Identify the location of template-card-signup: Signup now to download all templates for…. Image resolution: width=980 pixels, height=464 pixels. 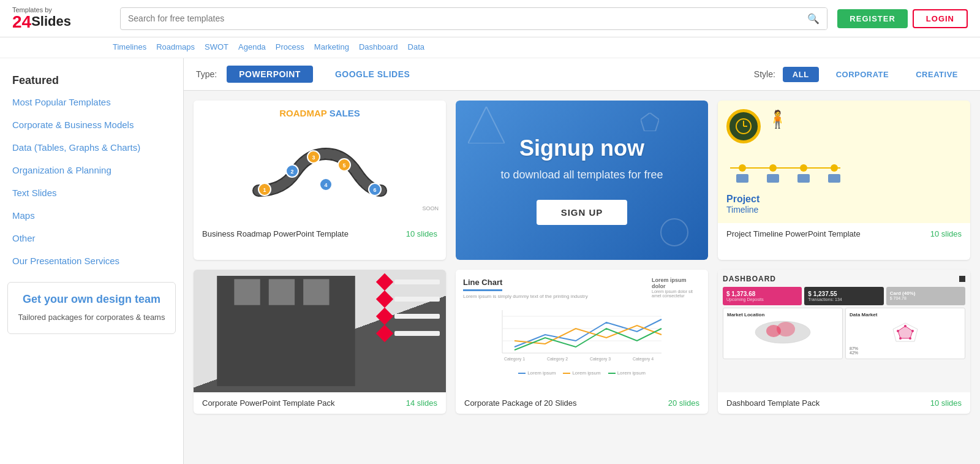
(582, 180).